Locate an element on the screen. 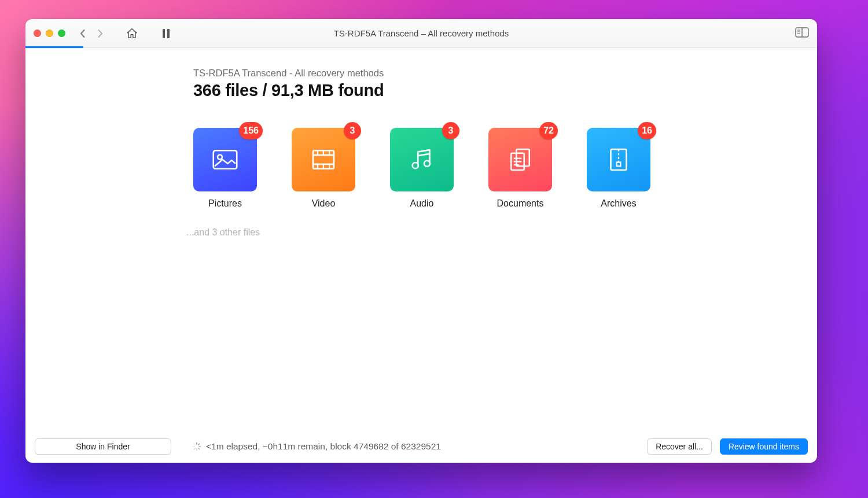 The height and width of the screenshot is (498, 868). category-tile-audio: 3 is located at coordinates (422, 160).